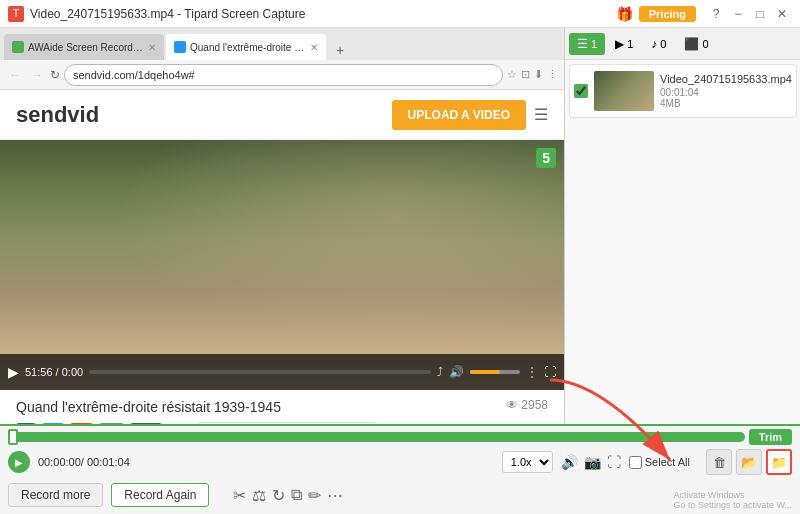 The height and width of the screenshot is (514, 800). Describe the element at coordinates (683, 91) in the screenshot. I see `media-item: Video_240715195633.mp4 00:01:04 4MB` at that location.